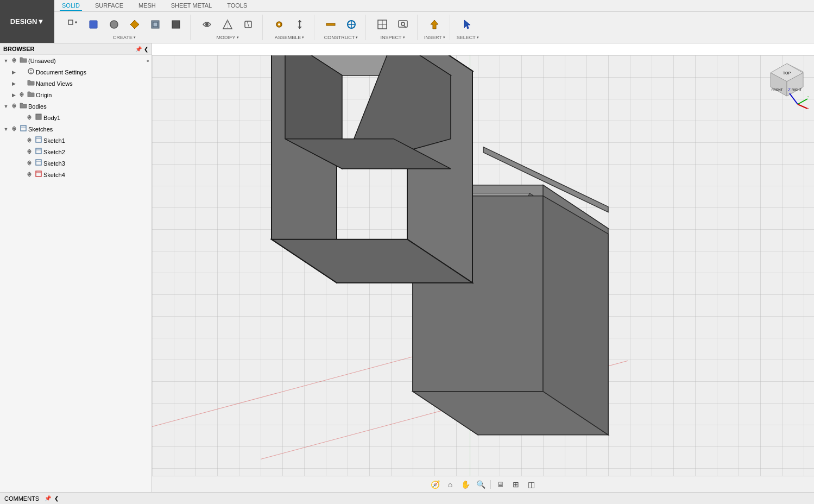 This screenshot has height=504, width=814. What do you see at coordinates (92, 72) in the screenshot?
I see `label-doc_settings: Document Settings` at bounding box center [92, 72].